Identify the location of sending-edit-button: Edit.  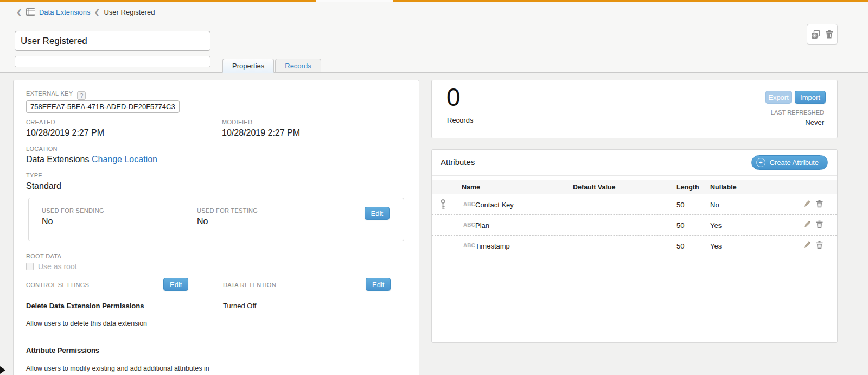
(377, 213).